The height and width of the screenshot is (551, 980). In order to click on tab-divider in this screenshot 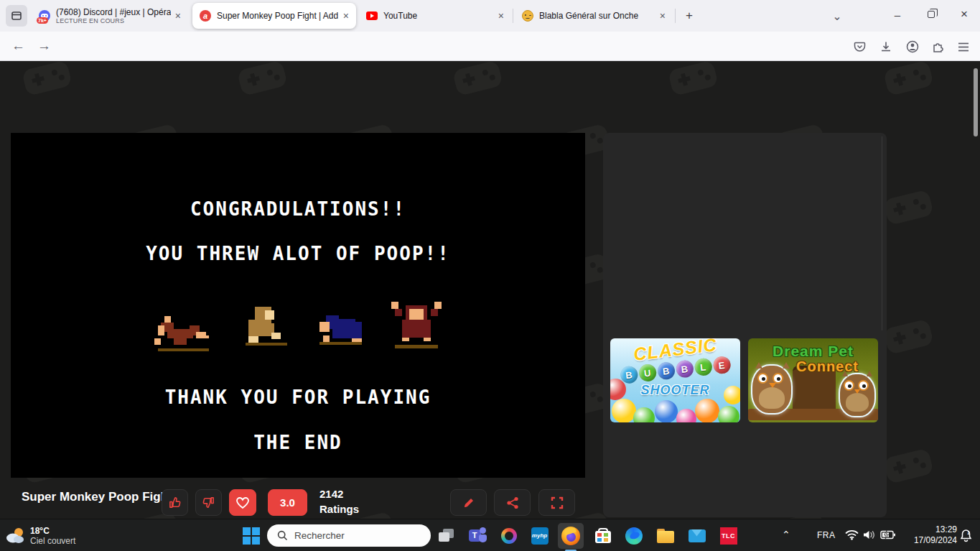, I will do `click(513, 16)`.